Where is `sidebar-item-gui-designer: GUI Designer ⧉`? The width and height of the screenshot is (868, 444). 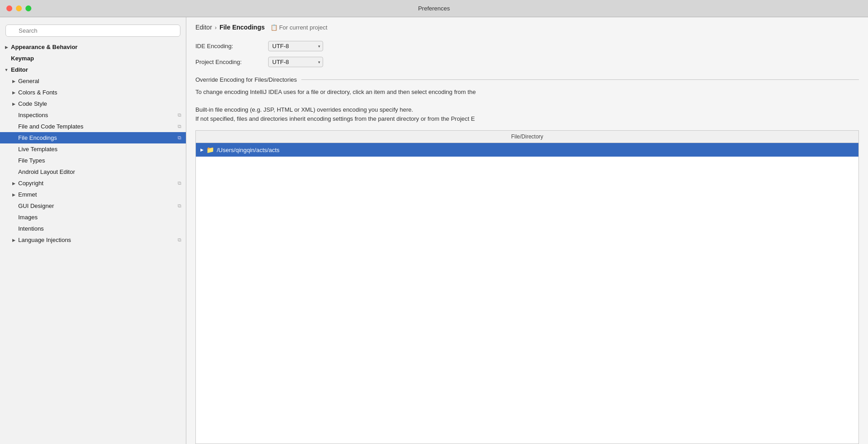 sidebar-item-gui-designer: GUI Designer ⧉ is located at coordinates (93, 206).